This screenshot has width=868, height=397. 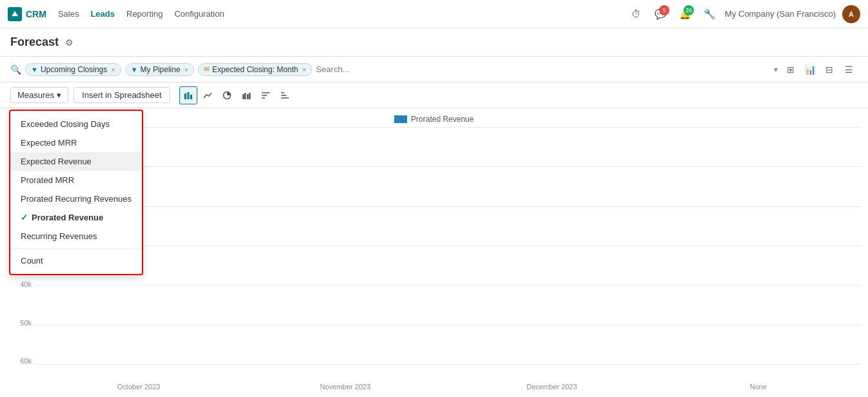 What do you see at coordinates (791, 70) in the screenshot?
I see `kanban-view-btn: ⊞` at bounding box center [791, 70].